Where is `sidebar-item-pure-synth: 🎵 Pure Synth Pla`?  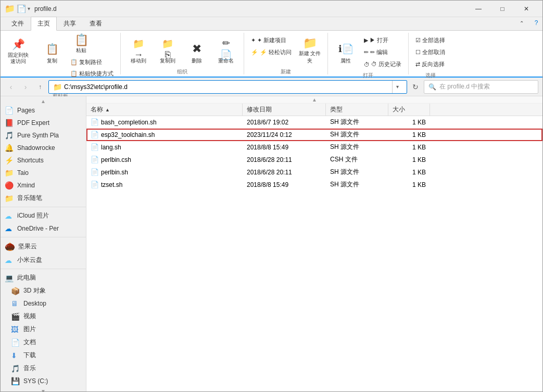
sidebar-item-pure-synth: 🎵 Pure Synth Pla is located at coordinates (43, 135).